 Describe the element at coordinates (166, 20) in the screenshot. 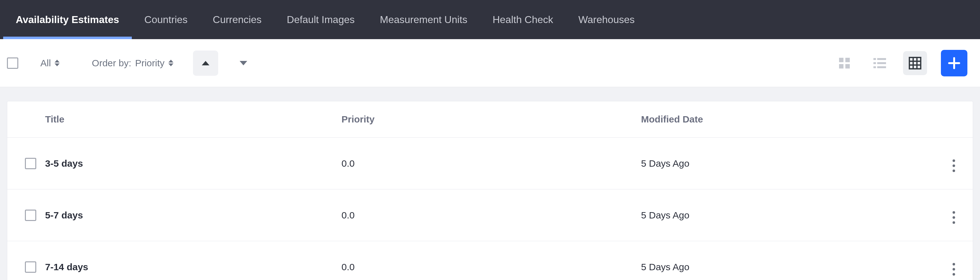

I see `tab-countries: Countries` at that location.